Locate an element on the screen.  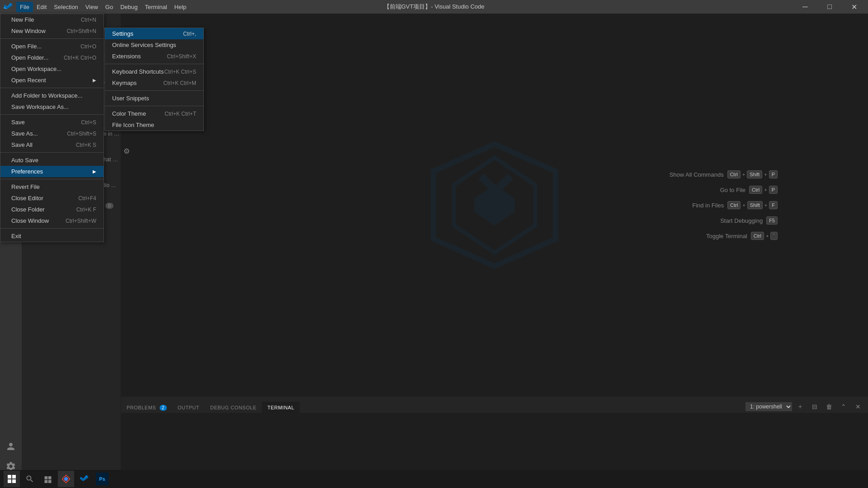
tab-debug-console: DEBUG CONSOLE is located at coordinates (233, 408).